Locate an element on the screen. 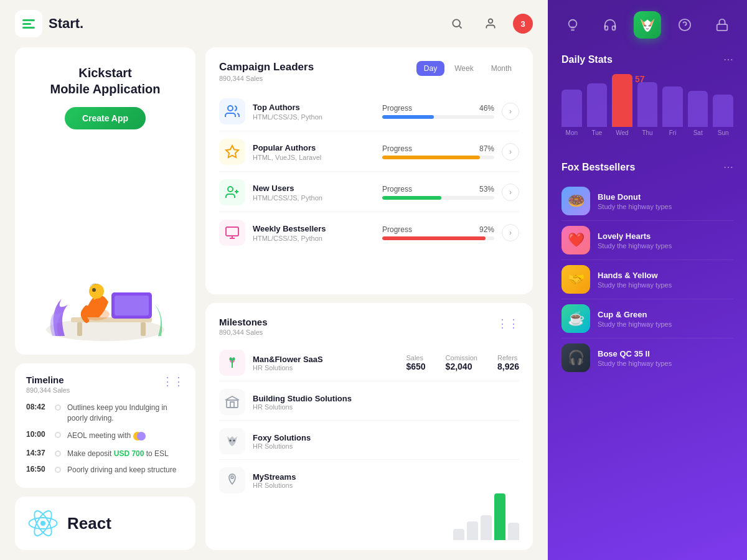  bestseller-item: 🍩 Blue Donut Study the highway types is located at coordinates (647, 202).